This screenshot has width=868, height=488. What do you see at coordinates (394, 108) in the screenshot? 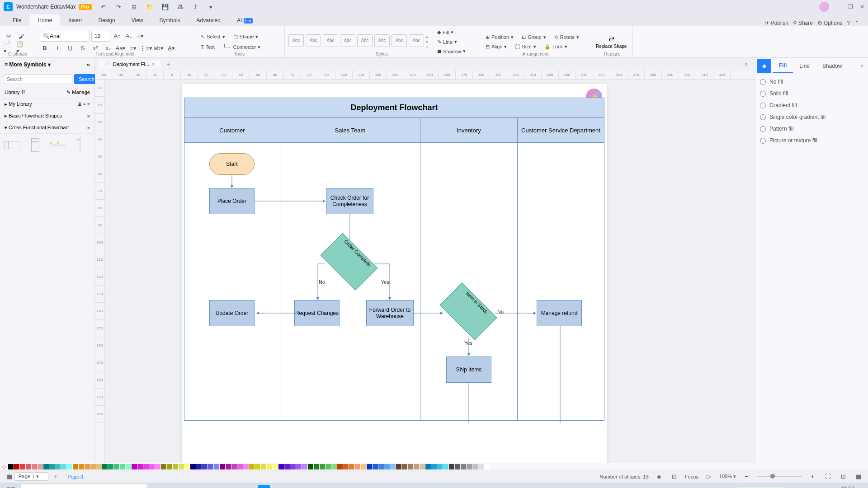
I see `flowchart-title: Deployment Flowchart` at bounding box center [394, 108].